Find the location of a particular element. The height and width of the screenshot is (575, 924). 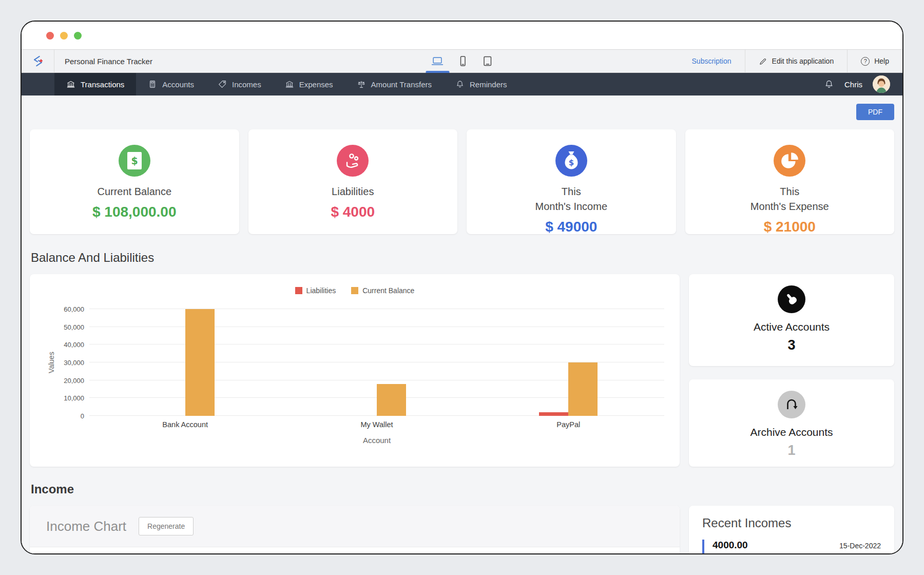

nav-item-expenses: Expenses is located at coordinates (309, 84).